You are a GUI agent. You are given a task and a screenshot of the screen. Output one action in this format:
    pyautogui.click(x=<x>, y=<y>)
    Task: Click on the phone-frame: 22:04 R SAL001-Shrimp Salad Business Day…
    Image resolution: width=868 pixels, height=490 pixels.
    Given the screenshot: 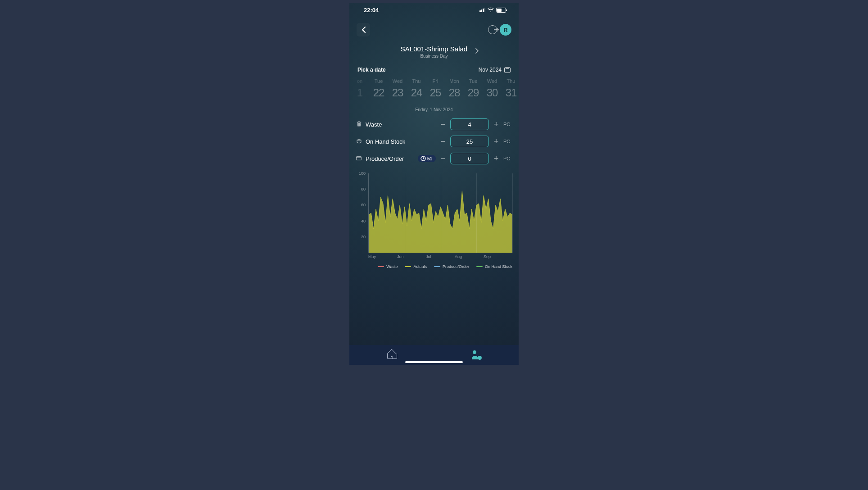 What is the action you would take?
    pyautogui.click(x=434, y=184)
    